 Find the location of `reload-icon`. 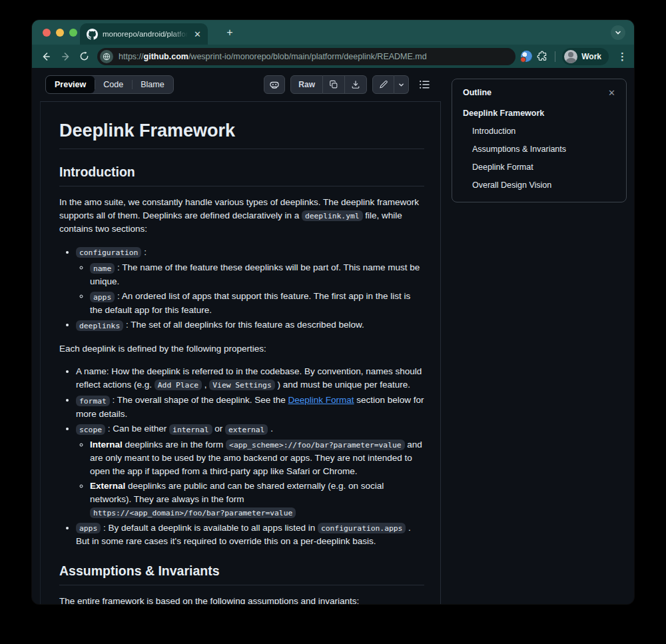

reload-icon is located at coordinates (84, 57).